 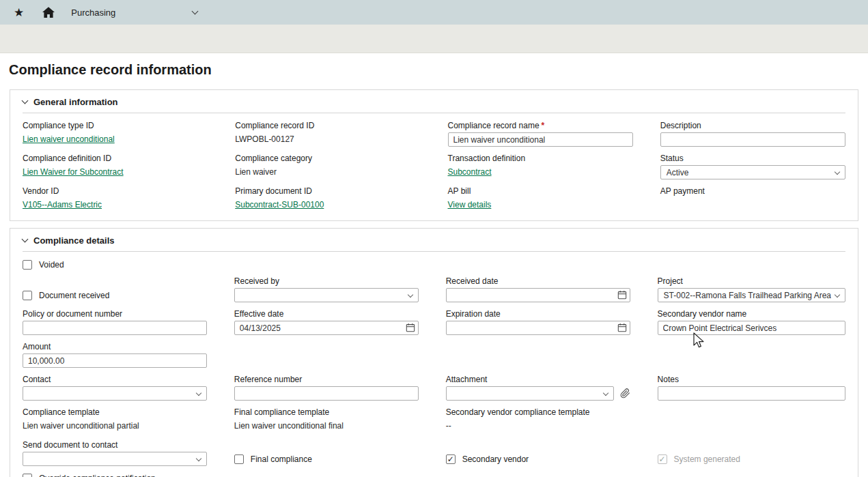 What do you see at coordinates (751, 289) in the screenshot?
I see `field-project: Project ST-002--Ramona Falls Trailhead P…` at bounding box center [751, 289].